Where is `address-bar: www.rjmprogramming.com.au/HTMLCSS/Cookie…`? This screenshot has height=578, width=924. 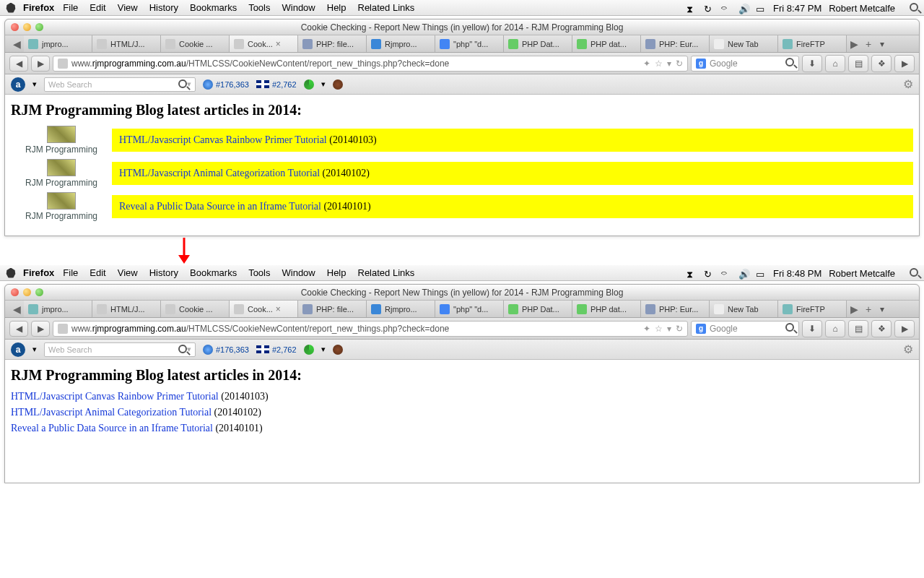 address-bar: www.rjmprogramming.com.au/HTMLCSS/Cookie… is located at coordinates (370, 329).